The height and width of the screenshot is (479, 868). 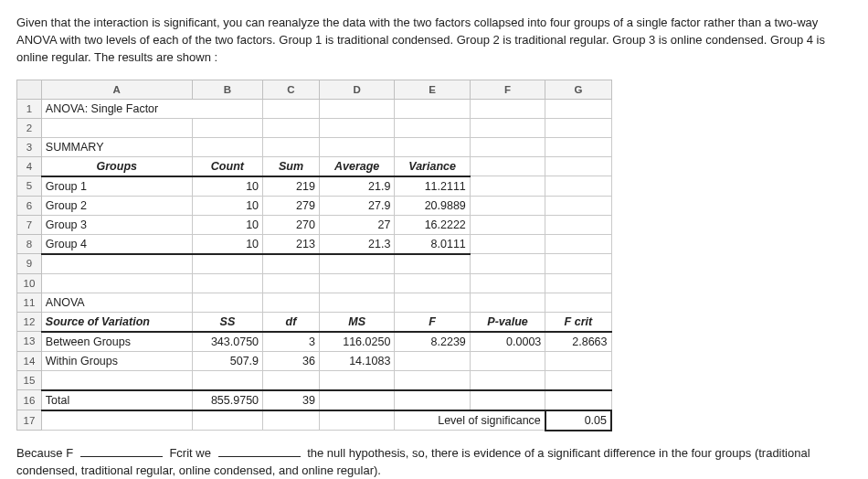 What do you see at coordinates (29, 264) in the screenshot?
I see `row-9: 9` at bounding box center [29, 264].